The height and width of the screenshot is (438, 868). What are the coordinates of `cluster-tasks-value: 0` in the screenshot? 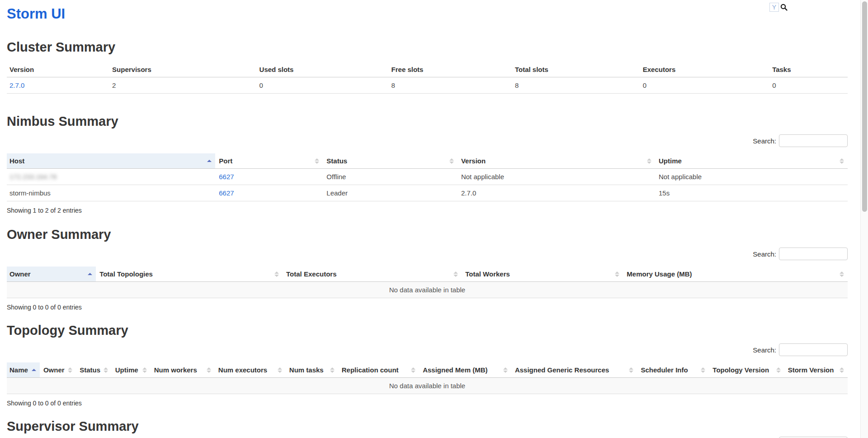 It's located at (808, 86).